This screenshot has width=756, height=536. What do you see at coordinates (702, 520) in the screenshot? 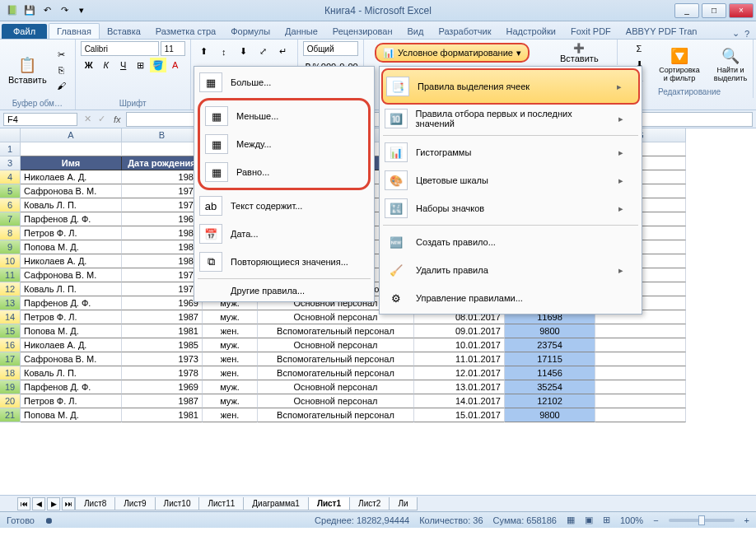
I see `zoom-thumb` at bounding box center [702, 520].